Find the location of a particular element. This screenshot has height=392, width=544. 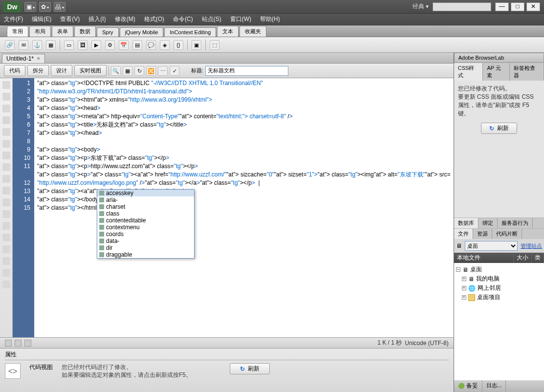

tree-item: 我的电脑 is located at coordinates (488, 279).